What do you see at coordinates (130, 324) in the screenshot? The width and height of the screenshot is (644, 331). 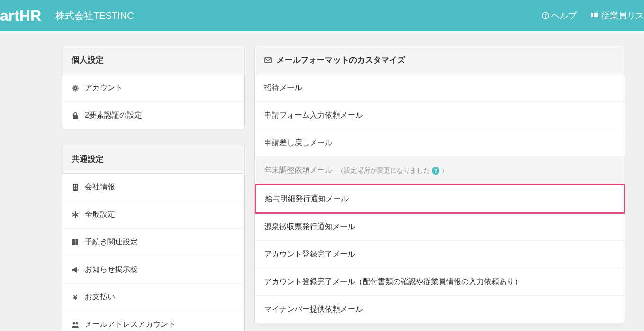 I see `sidebar-item-label: メールアドレスアカウント` at bounding box center [130, 324].